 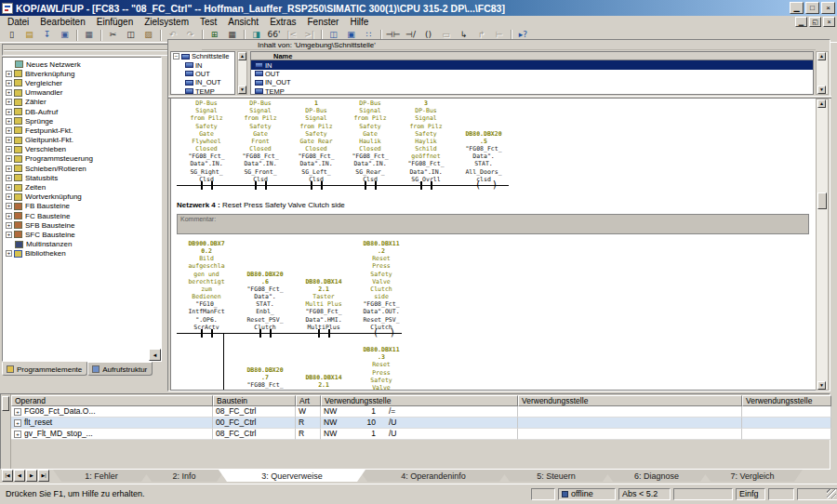 What do you see at coordinates (83, 102) in the screenshot?
I see `tree-item-z-hler: +Zähler` at bounding box center [83, 102].